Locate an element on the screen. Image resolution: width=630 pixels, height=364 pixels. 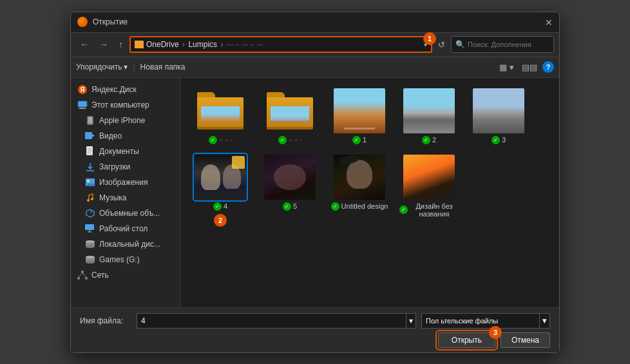
design-check: ✓ is located at coordinates (403, 210).